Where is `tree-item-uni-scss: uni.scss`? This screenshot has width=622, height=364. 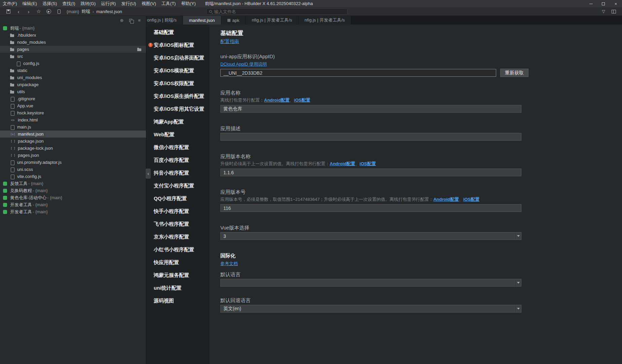 tree-item-uni-scss: uni.scss is located at coordinates (73, 170).